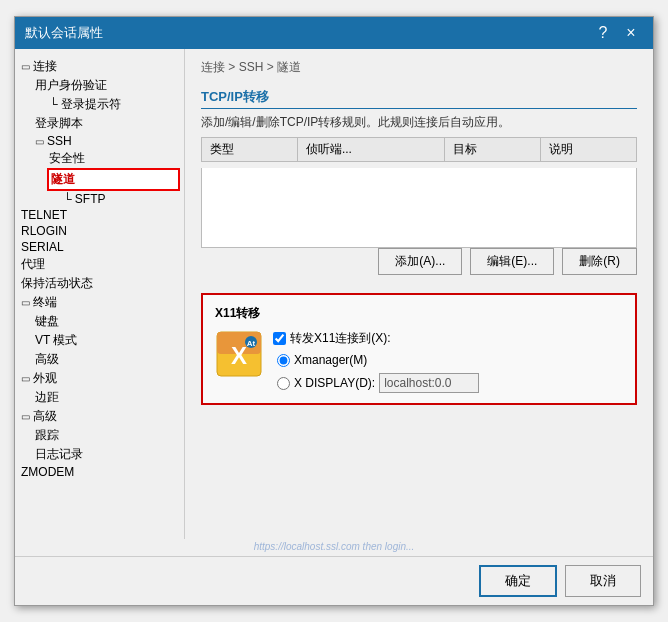 The width and height of the screenshot is (668, 622). I want to click on sidebar-item-yonghu: 用户身份验证, so click(106, 86).